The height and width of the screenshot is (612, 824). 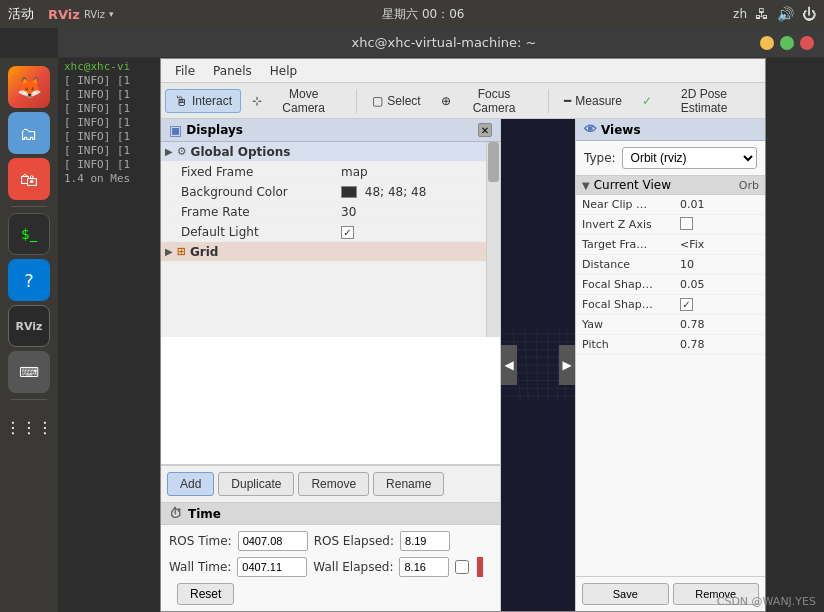 I want to click on displays-icon: ▣, so click(x=176, y=130).